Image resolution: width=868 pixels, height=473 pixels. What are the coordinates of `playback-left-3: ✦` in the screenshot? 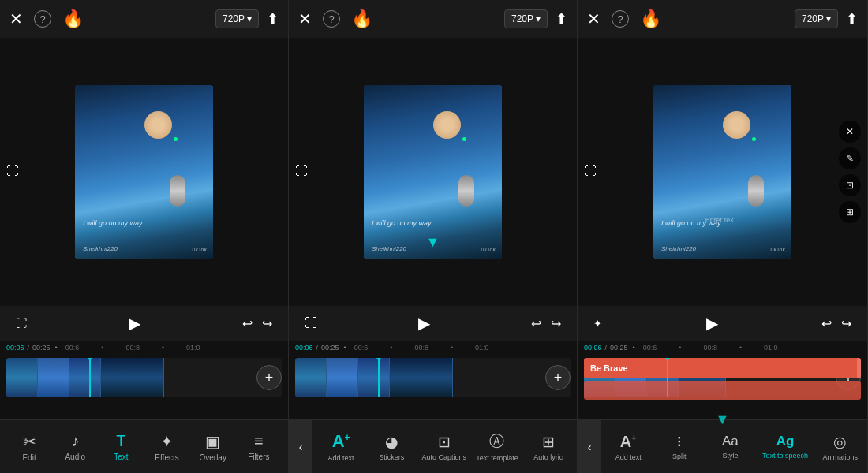 It's located at (598, 323).